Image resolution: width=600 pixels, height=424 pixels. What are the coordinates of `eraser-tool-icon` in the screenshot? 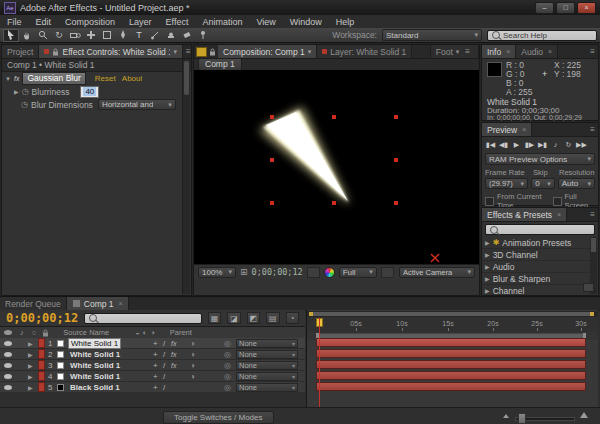 It's located at (187, 36).